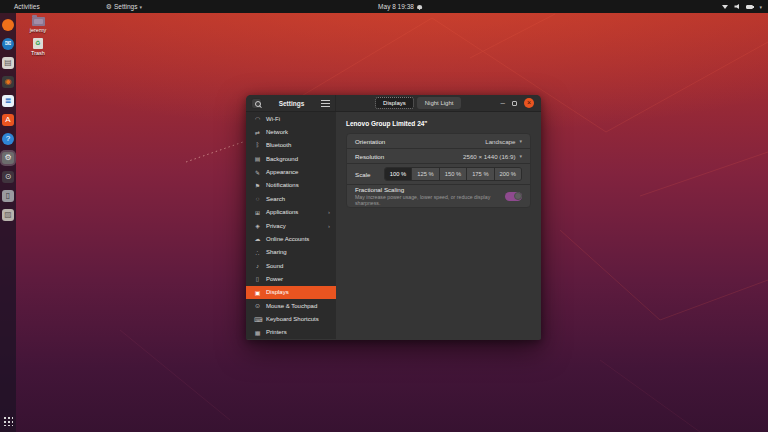 This screenshot has width=768, height=432. What do you see at coordinates (258, 266) in the screenshot?
I see `sidebar-item-icon: ♪` at bounding box center [258, 266].